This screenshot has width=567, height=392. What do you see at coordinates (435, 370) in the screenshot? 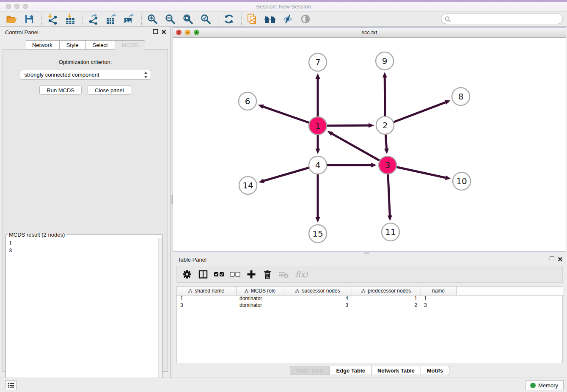
I see `tab-motifs: Motifs` at bounding box center [435, 370].